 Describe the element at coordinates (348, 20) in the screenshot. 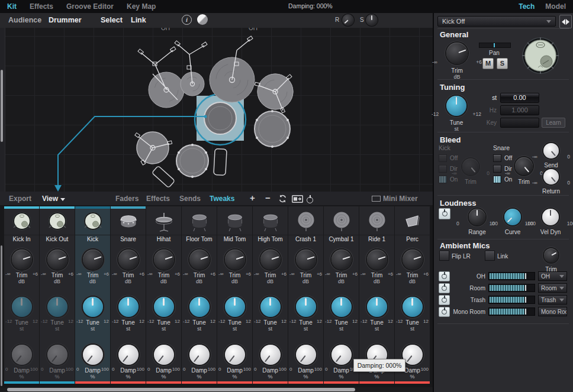

I see `r-knob` at that location.